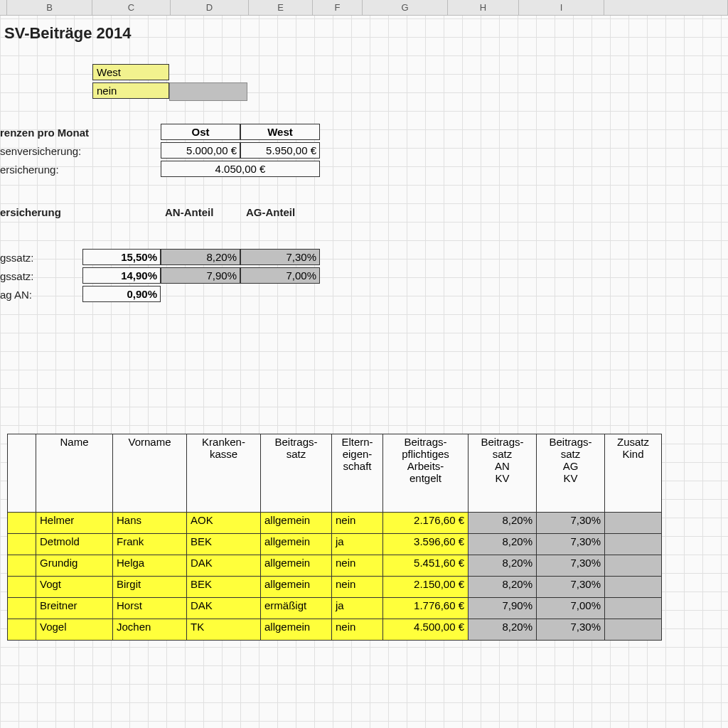 Image resolution: width=728 pixels, height=728 pixels. What do you see at coordinates (335, 609) in the screenshot?
I see `table-row: BreitnerHorstDAKermäßigtja1.776,60 €7,90…` at bounding box center [335, 609].